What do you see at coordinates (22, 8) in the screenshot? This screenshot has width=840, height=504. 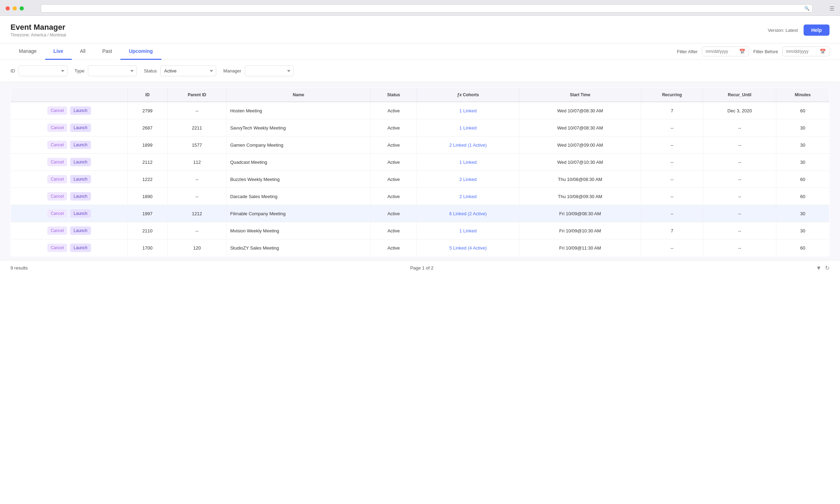 I see `traffic-light-green` at bounding box center [22, 8].